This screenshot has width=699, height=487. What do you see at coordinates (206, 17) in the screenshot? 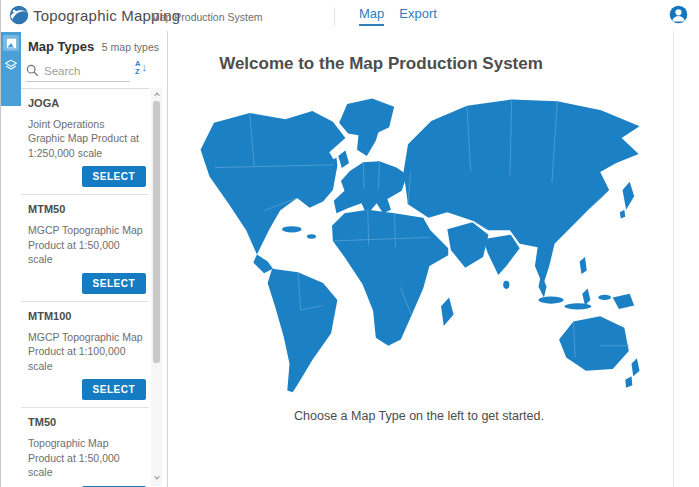
I see `app-subtitle: Map Production System` at bounding box center [206, 17].